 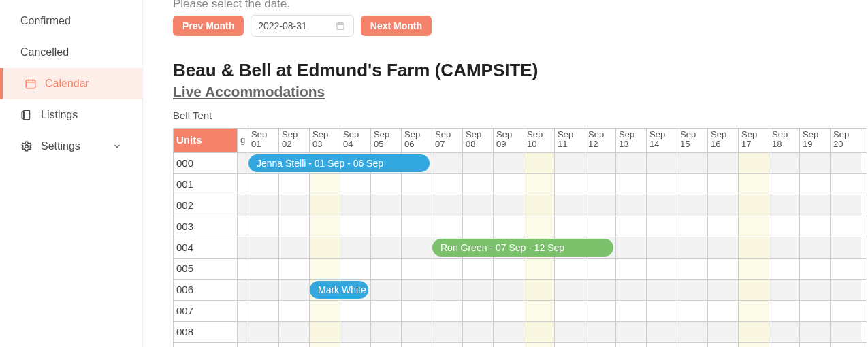 I want to click on sidebar-item-settings: Settings, so click(x=71, y=146).